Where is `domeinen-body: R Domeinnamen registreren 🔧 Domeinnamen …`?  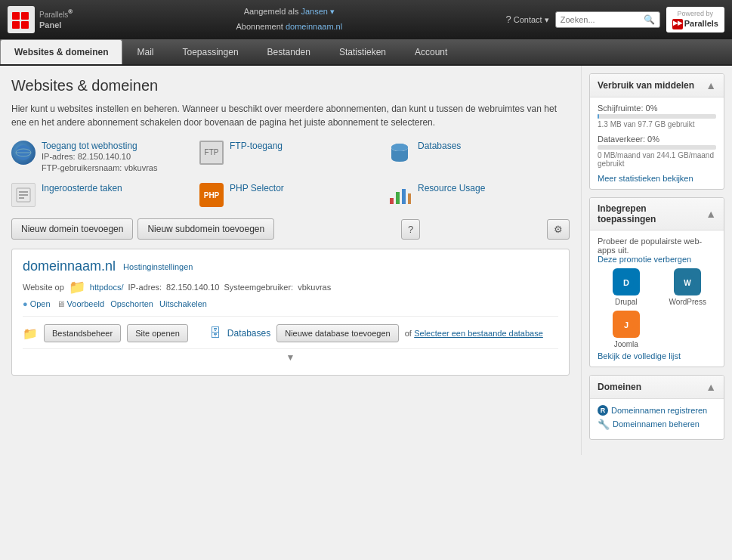
domeinen-body: R Domeinnamen registreren 🔧 Domeinnamen … is located at coordinates (657, 419).